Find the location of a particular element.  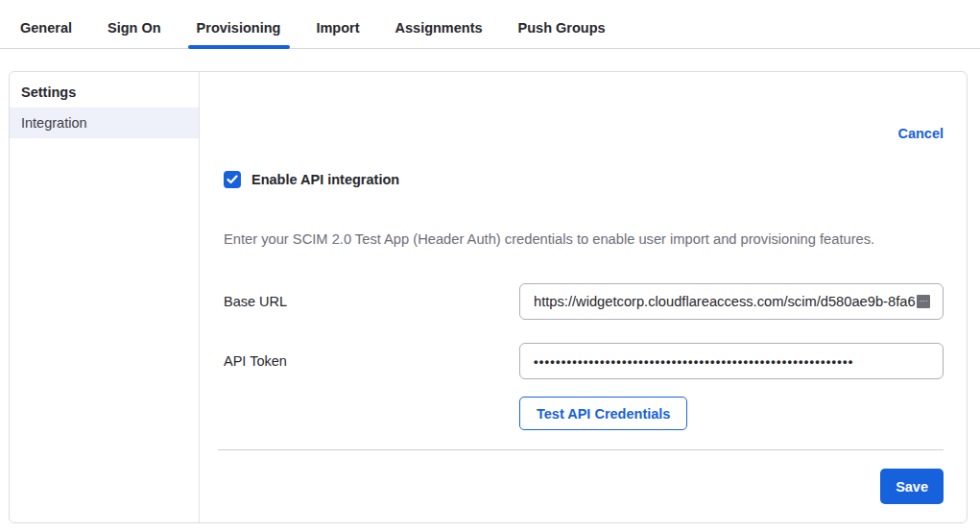

enable-api-checkbox is located at coordinates (232, 180).